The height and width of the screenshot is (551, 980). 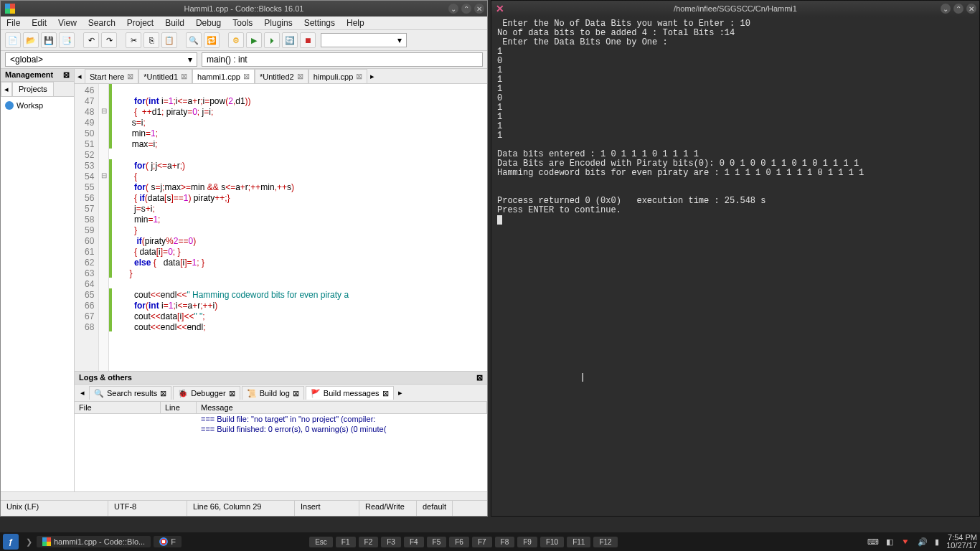 I want to click on editor-tab: *Untitled1⊠, so click(x=165, y=76).